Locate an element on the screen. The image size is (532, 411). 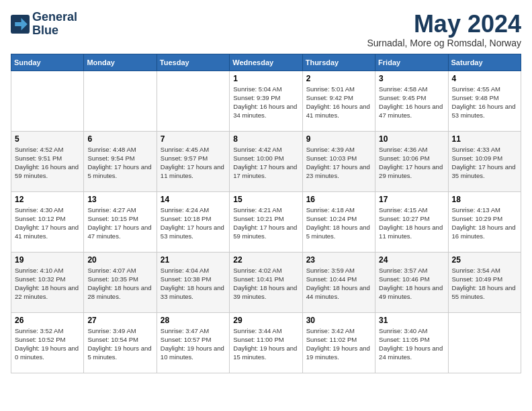
calendar-cell: 1Sunrise: 5:04 AMSunset: 9:39 PMDaylight… is located at coordinates (266, 101).